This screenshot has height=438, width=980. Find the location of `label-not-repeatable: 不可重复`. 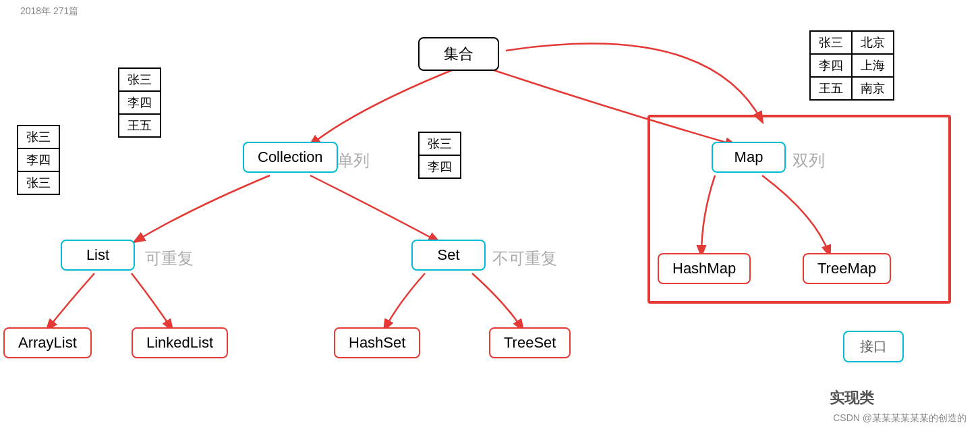

label-not-repeatable: 不可重复 is located at coordinates (525, 258).